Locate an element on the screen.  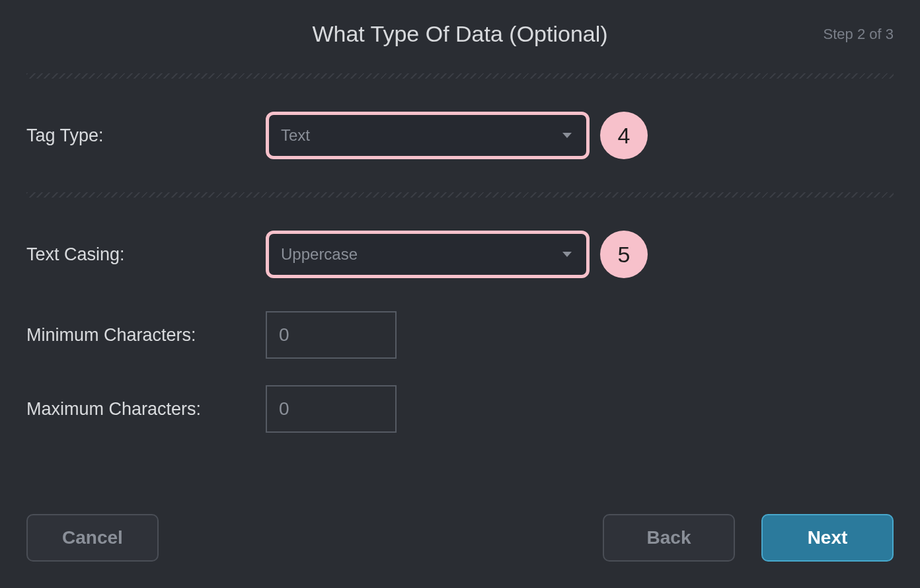
text-casing-select: Uppercase is located at coordinates (428, 254).